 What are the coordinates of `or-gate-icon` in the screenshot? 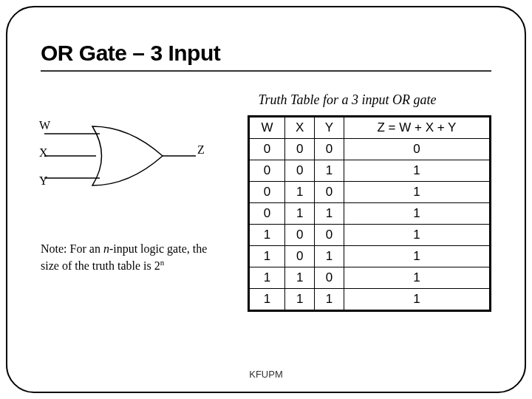 It's located at (126, 160).